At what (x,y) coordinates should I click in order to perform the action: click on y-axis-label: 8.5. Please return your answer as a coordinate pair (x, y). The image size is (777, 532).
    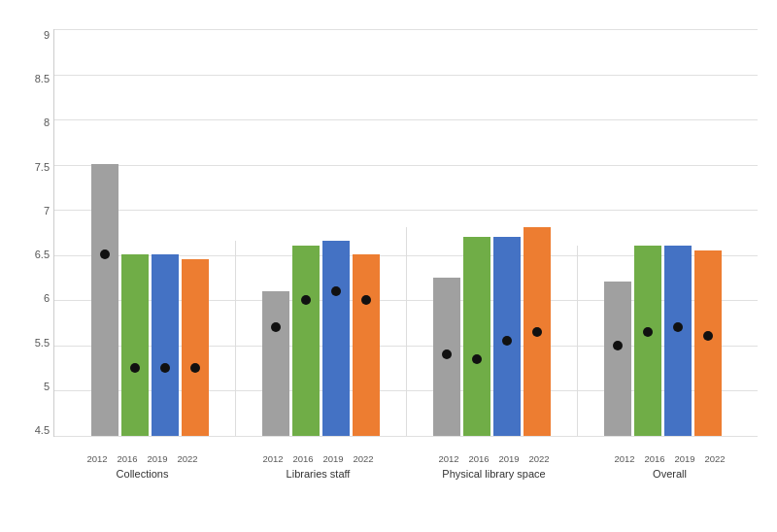
    Looking at the image, I should click on (30, 79).